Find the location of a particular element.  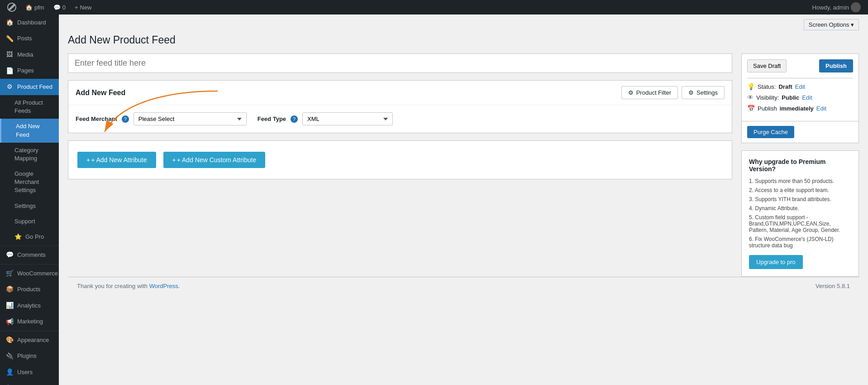

purge-cache-button: Purge Cache is located at coordinates (771, 132).